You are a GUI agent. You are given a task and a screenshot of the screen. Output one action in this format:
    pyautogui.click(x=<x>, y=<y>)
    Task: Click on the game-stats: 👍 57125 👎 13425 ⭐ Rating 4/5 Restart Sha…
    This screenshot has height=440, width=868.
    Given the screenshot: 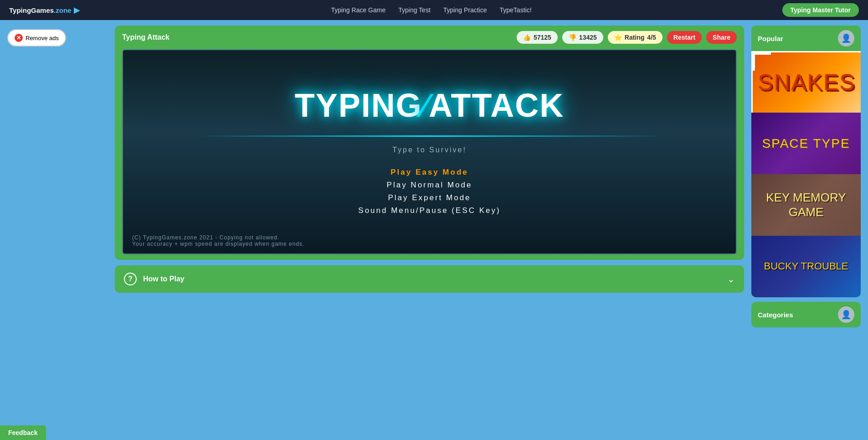 What is the action you would take?
    pyautogui.click(x=627, y=37)
    